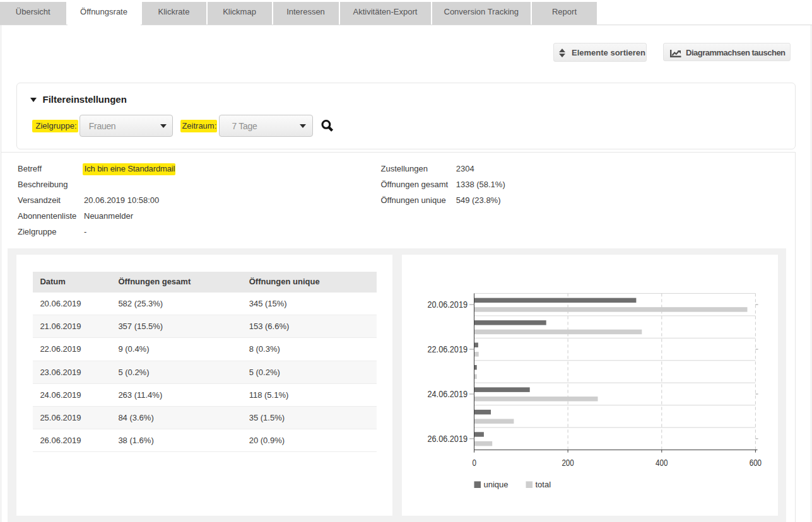 This screenshot has height=522, width=812. I want to click on svg-text: 20.06.2019, so click(448, 304).